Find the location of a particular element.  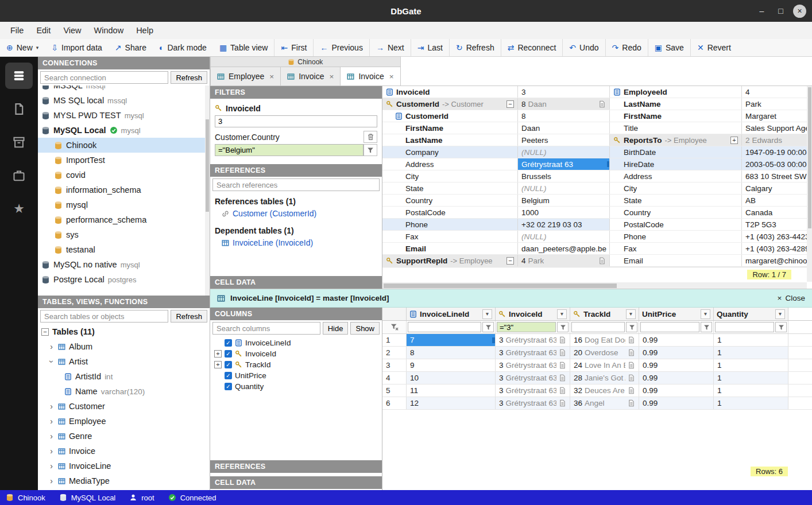

grid-header-invoiceid: InvoiceId ▼ is located at coordinates (533, 314).